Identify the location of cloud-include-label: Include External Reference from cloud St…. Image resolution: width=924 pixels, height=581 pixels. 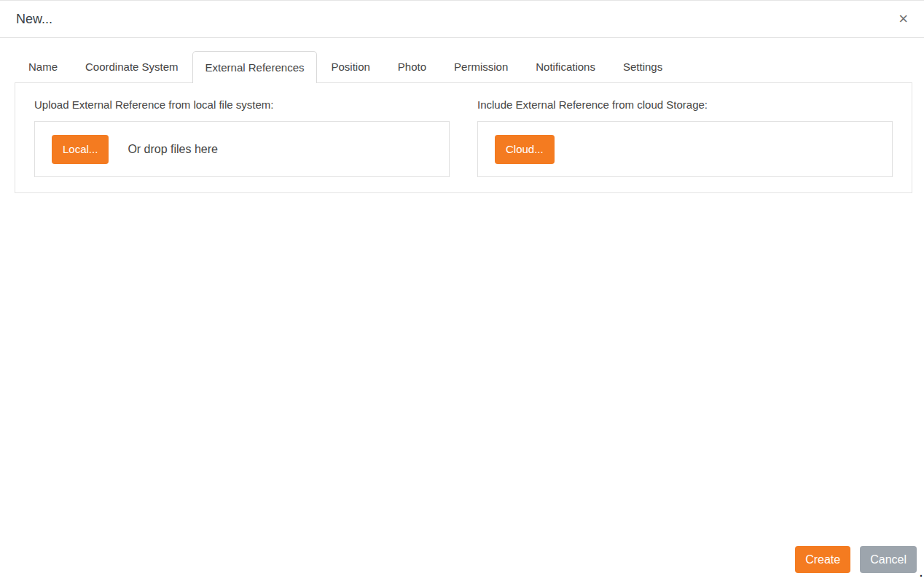
(685, 105).